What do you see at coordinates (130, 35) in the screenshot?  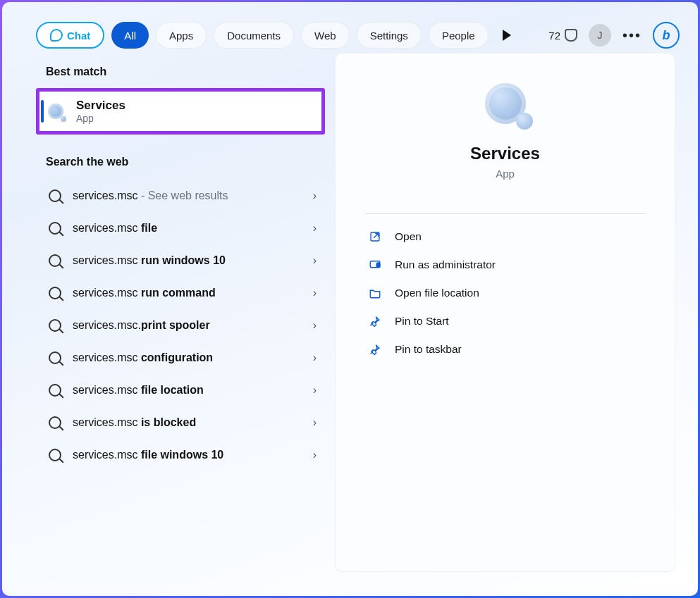 I see `filter-tab-all: All` at bounding box center [130, 35].